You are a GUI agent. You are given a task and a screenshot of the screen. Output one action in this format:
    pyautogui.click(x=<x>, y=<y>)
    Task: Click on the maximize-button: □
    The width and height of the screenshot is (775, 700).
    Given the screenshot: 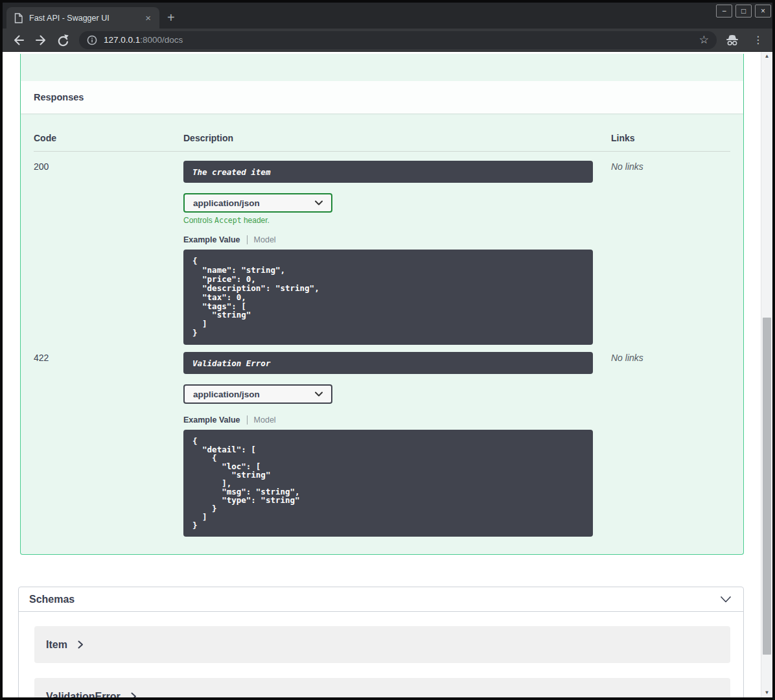 What is the action you would take?
    pyautogui.click(x=744, y=11)
    